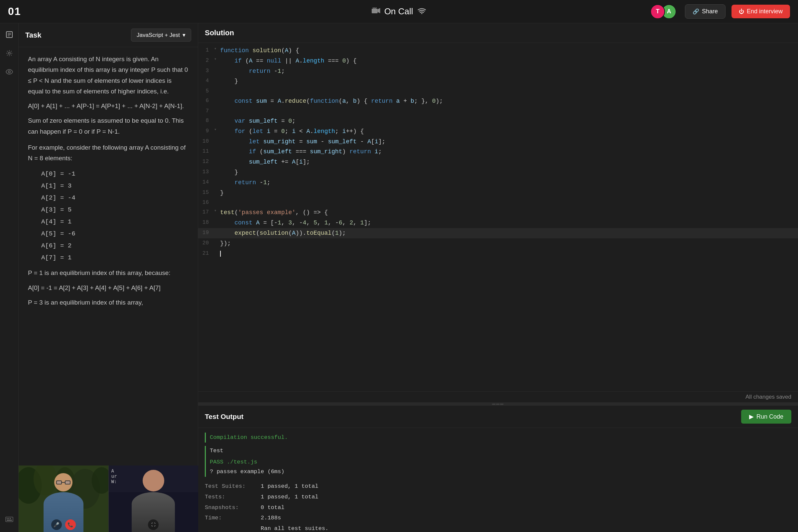 The height and width of the screenshot is (532, 798). I want to click on test-label: Test, so click(500, 451).